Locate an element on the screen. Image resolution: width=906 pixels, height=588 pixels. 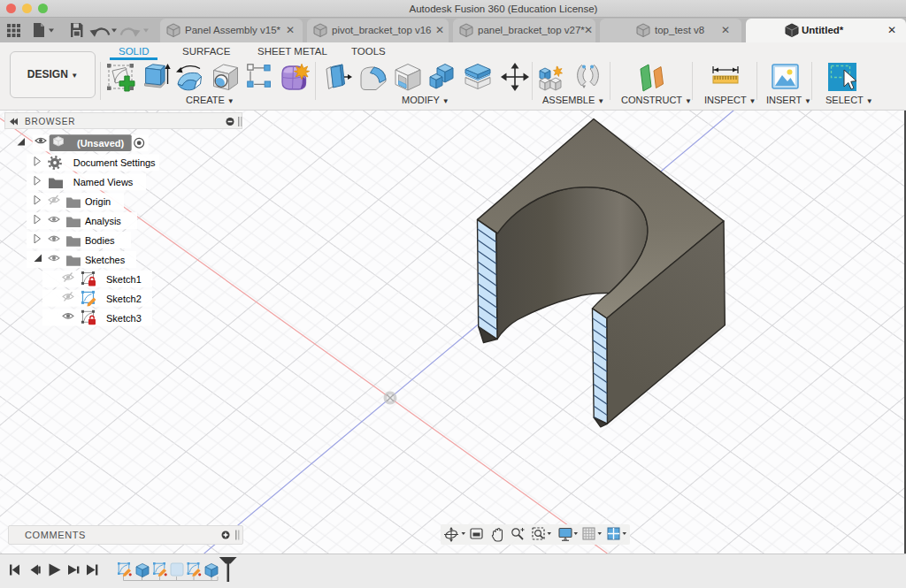
svg-text: Analysis is located at coordinates (103, 221).